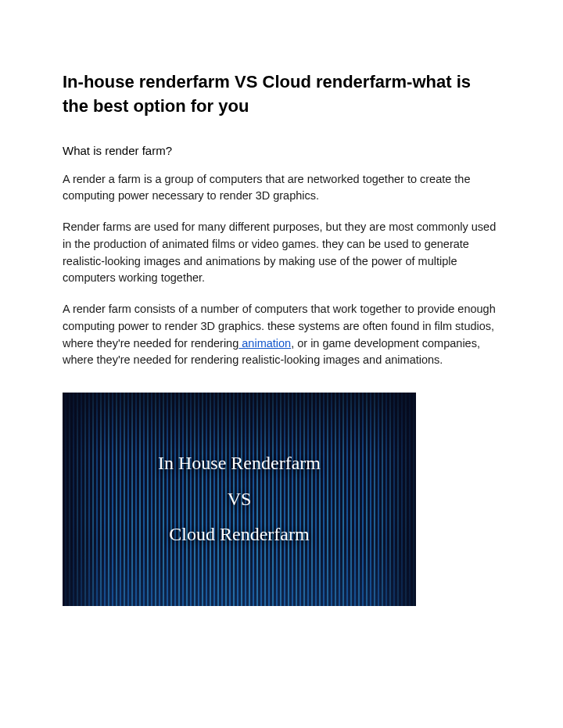 Image resolution: width=563 pixels, height=728 pixels. I want to click on hero-line-3: Cloud Renderfarm, so click(239, 535).